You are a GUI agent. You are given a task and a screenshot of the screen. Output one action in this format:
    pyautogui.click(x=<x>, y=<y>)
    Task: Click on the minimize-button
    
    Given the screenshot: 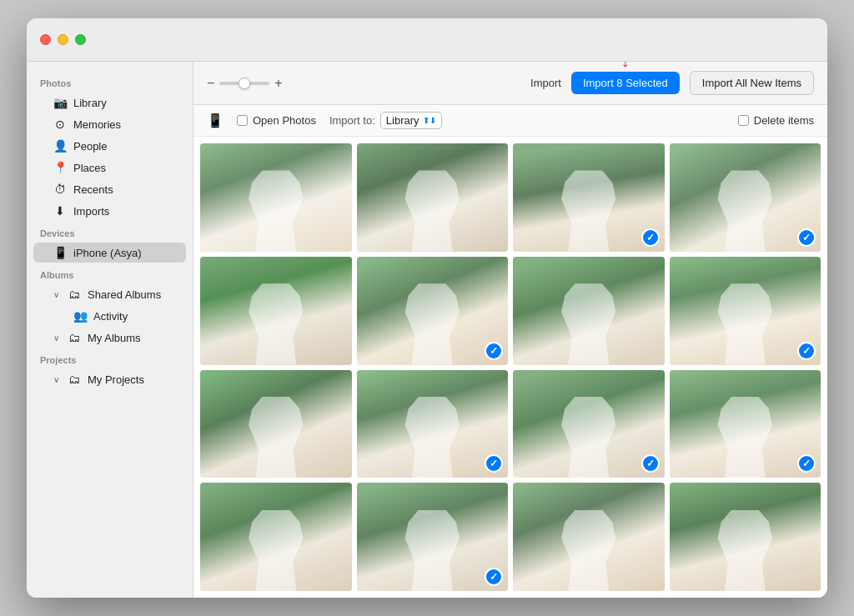 What is the action you would take?
    pyautogui.click(x=63, y=40)
    